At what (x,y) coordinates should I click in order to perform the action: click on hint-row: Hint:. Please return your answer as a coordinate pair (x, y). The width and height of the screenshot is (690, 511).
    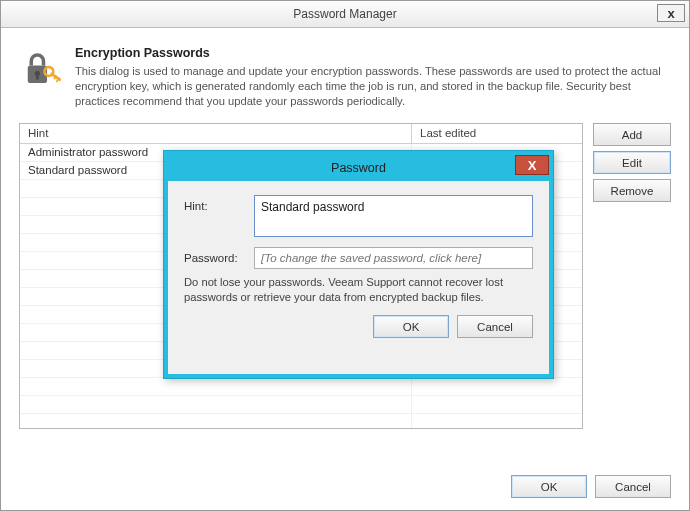
    Looking at the image, I should click on (358, 216).